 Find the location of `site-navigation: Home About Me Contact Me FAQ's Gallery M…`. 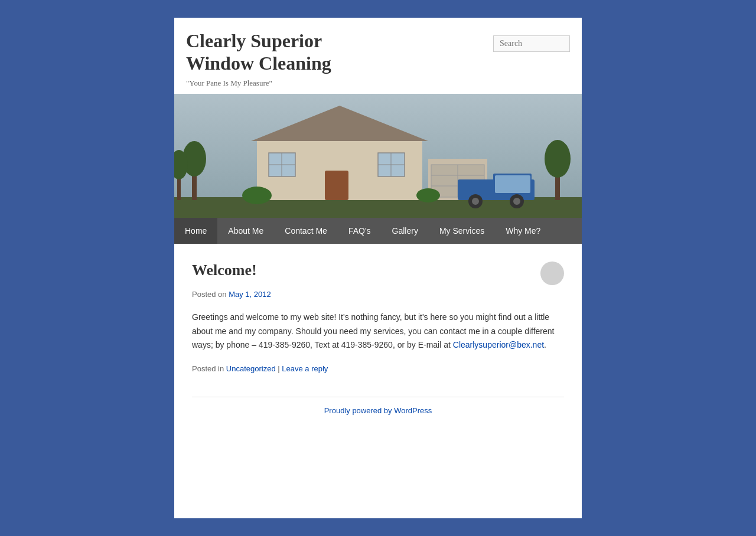

site-navigation: Home About Me Contact Me FAQ's Gallery M… is located at coordinates (378, 231).